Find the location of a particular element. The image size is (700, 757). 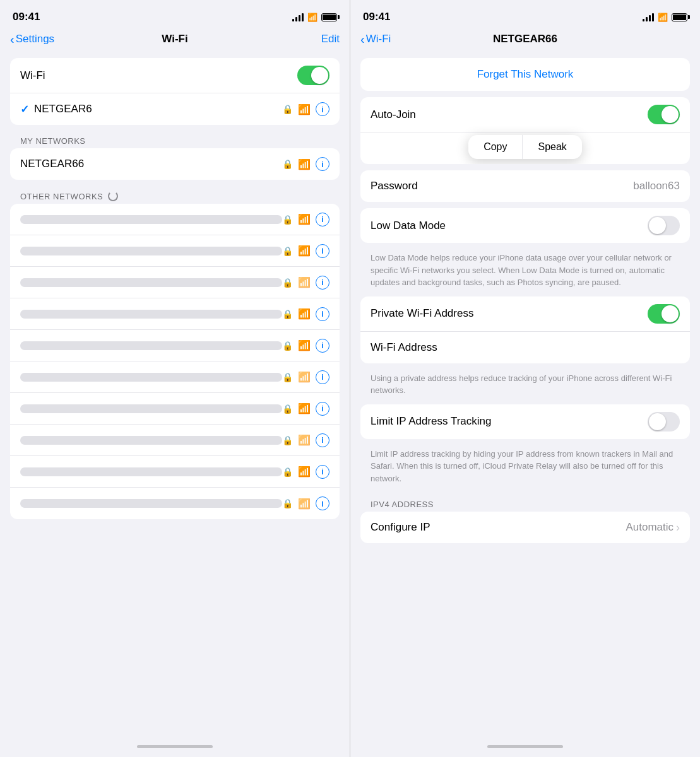

wifi-icon-other-8: 📶 is located at coordinates (304, 472).